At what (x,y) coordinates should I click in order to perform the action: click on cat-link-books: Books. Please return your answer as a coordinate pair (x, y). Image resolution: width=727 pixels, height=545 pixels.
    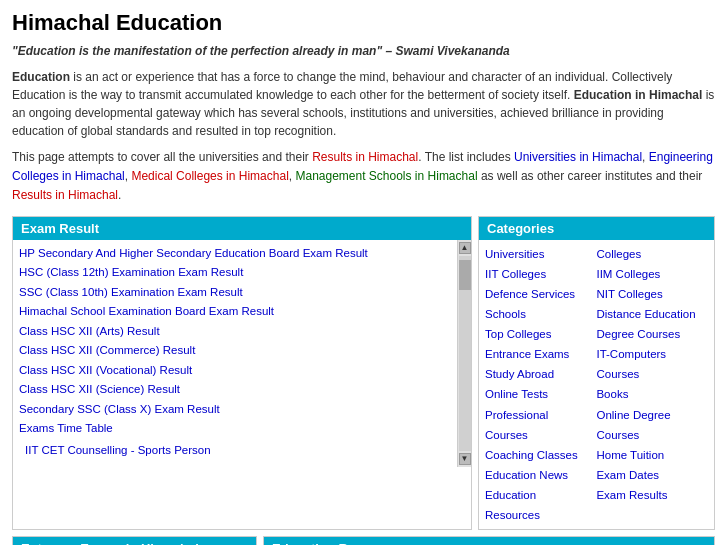
    Looking at the image, I should click on (652, 394).